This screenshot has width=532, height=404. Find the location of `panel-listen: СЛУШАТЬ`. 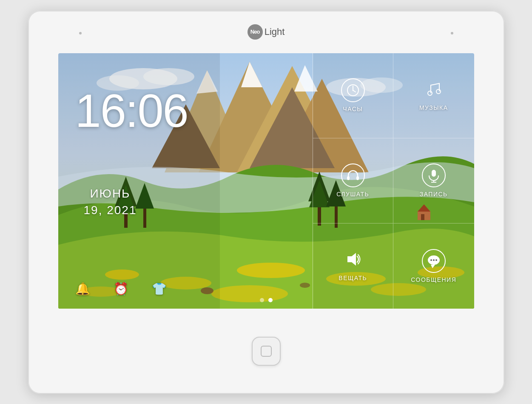

panel-listen: СЛУШАТЬ is located at coordinates (353, 181).